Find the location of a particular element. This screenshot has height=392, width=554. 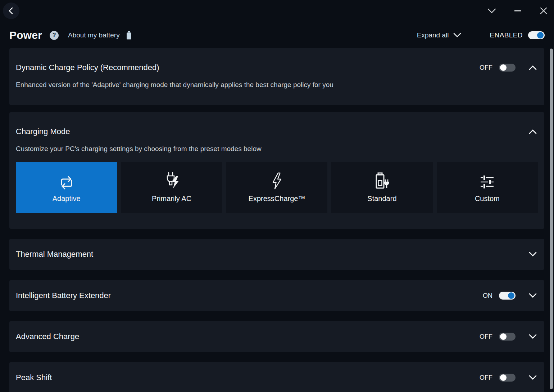

repeat-icon is located at coordinates (67, 181).